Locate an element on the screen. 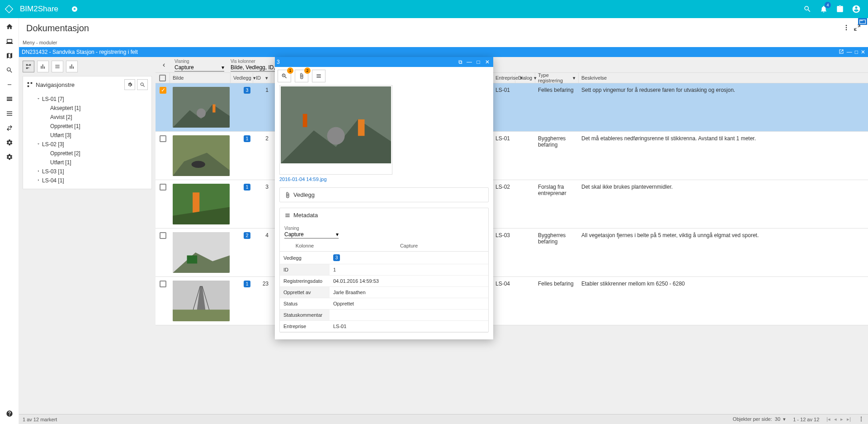  tree-node: LS-01 [7] is located at coordinates (87, 99).